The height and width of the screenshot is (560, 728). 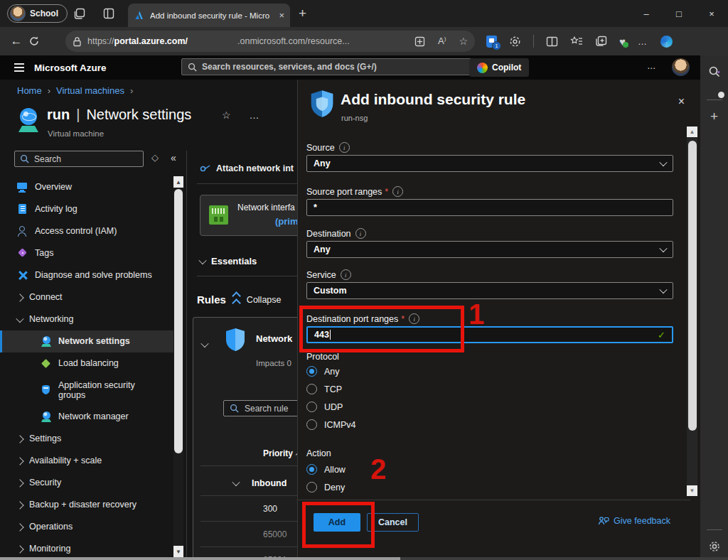 I want to click on menu-diamond-icon: ◇, so click(x=155, y=158).